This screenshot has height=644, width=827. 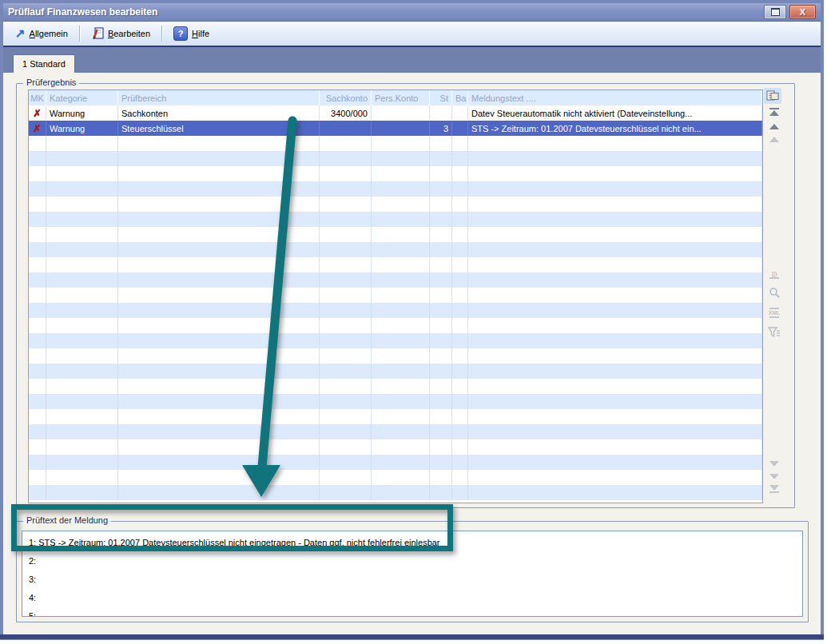 What do you see at coordinates (384, 12) in the screenshot?
I see `window-title: Prüflauf Finanzwesen bearbeiten` at bounding box center [384, 12].